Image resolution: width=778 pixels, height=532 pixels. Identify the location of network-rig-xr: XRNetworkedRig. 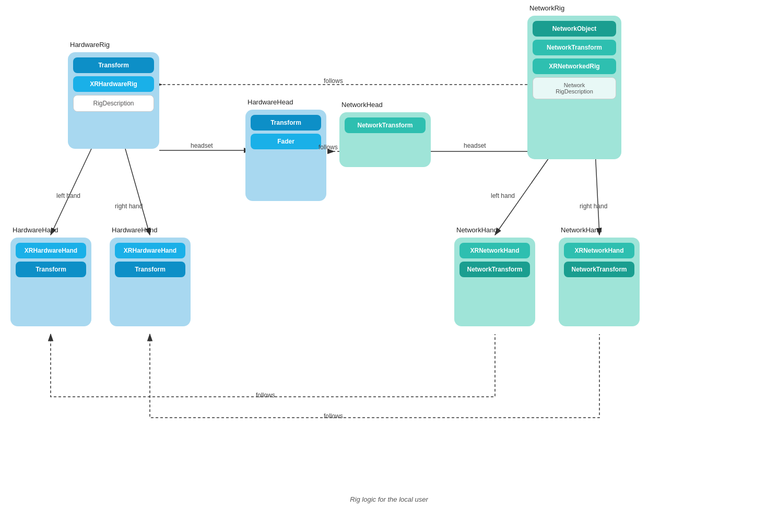
(574, 66).